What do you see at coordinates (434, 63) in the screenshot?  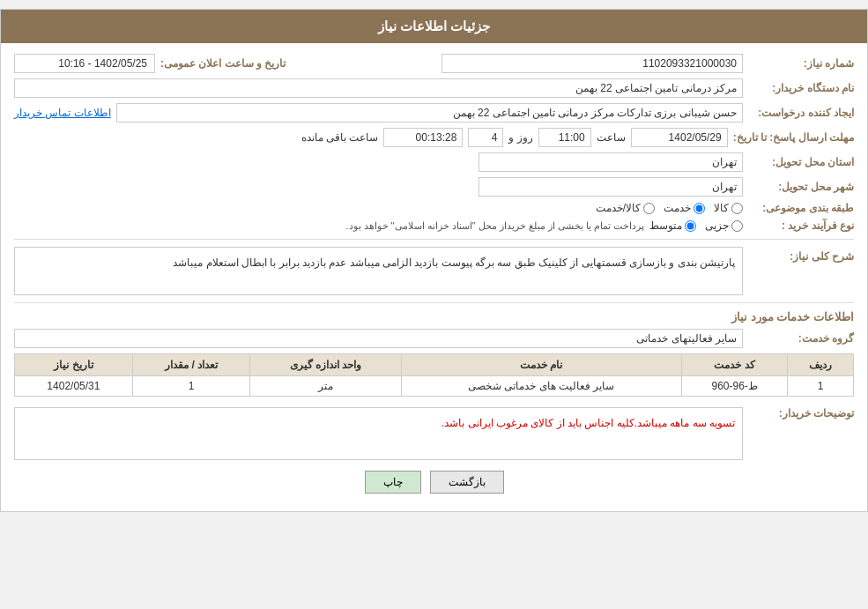 I see `row-shomareNiaz: شماره نیاز: 1102093321000030 تاریخ و ساع…` at bounding box center [434, 63].